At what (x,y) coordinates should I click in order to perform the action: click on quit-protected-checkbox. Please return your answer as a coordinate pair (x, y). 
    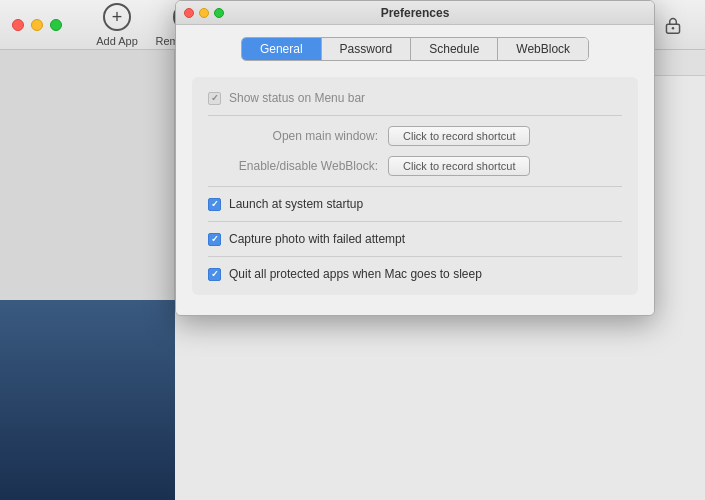
    Looking at the image, I should click on (214, 274).